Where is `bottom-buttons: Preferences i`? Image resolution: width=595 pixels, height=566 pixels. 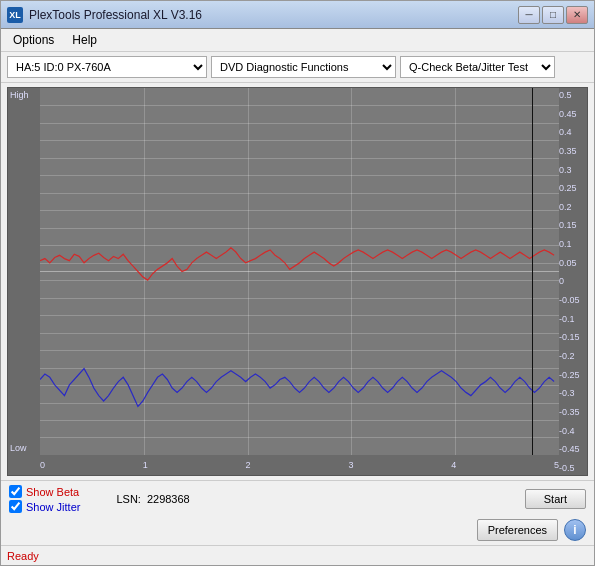
bottom-buttons: Preferences i is located at coordinates (298, 531).